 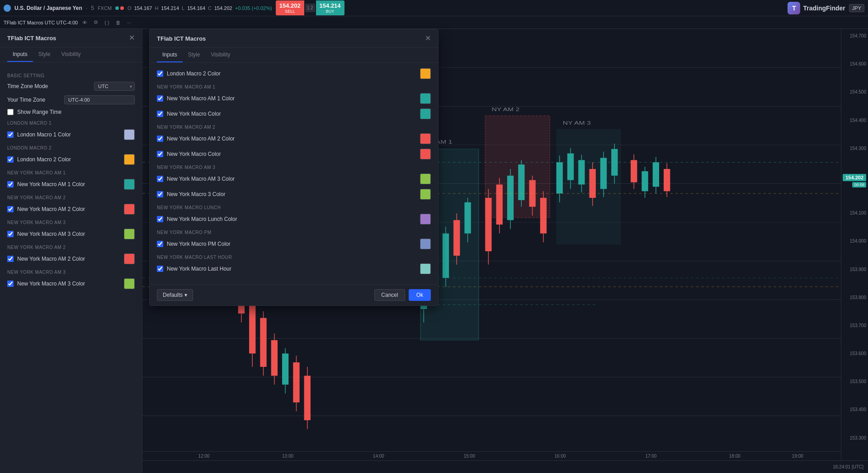 What do you see at coordinates (196, 8) in the screenshot?
I see `low-value: 154.164` at bounding box center [196, 8].